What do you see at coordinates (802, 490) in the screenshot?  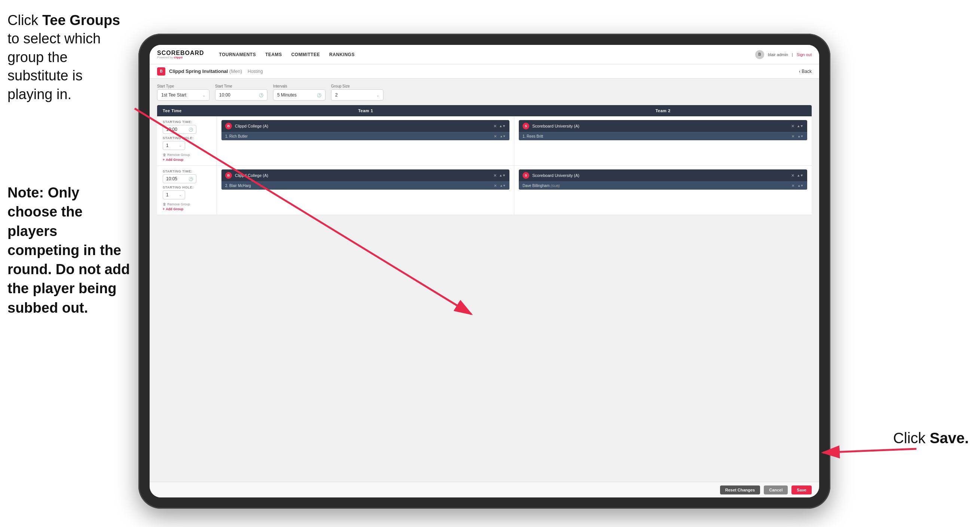 I see `save-button: Save` at bounding box center [802, 490].